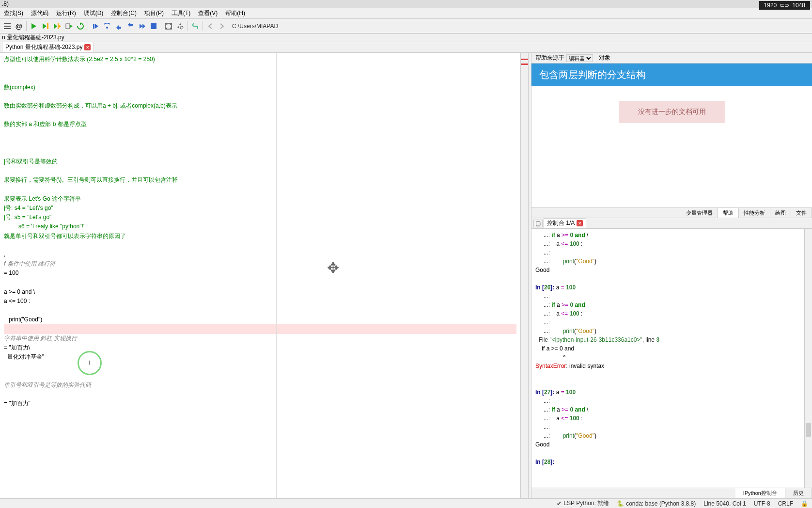 This screenshot has width=812, height=508. I want to click on help-header: 帮助来源于 编辑器 对象, so click(671, 58).